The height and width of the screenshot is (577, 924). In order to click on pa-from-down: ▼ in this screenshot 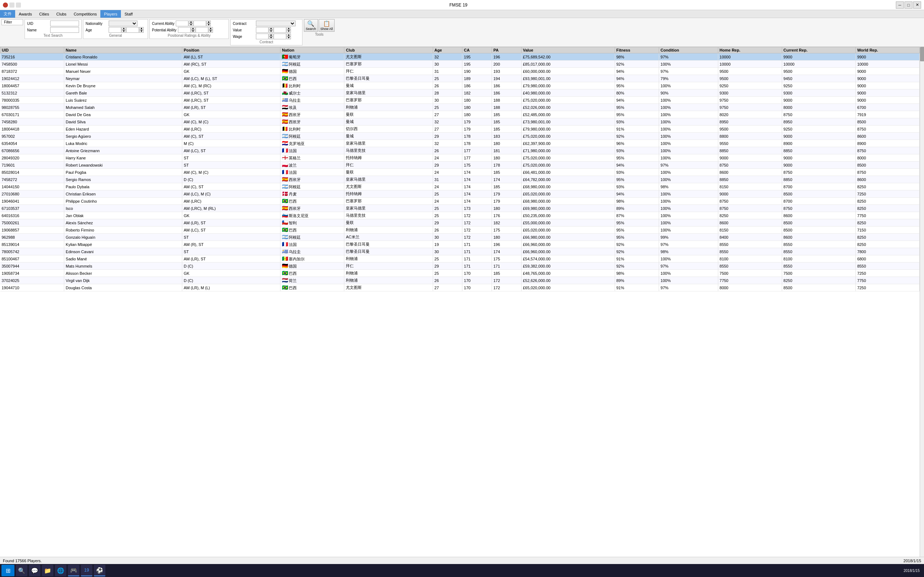, I will do `click(193, 31)`.